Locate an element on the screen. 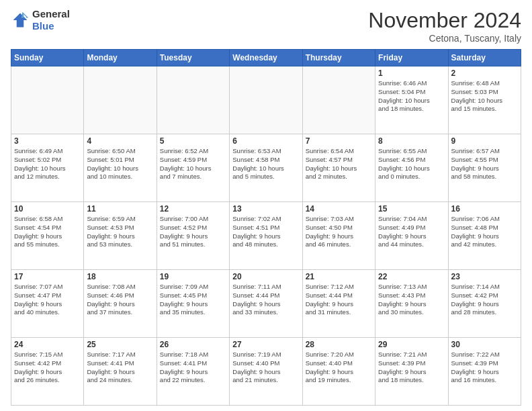 This screenshot has height=411, width=532. weekday-header-row: SundayMondayTuesdayWednesdayThursdayFrid… is located at coordinates (266, 58).